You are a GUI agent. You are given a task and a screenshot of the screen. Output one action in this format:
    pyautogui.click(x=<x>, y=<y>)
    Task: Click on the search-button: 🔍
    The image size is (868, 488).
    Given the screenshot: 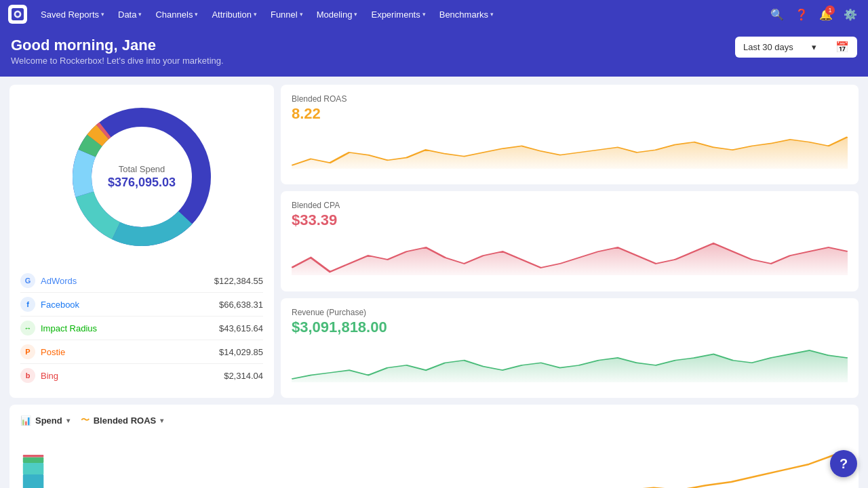 What is the action you would take?
    pyautogui.click(x=777, y=14)
    